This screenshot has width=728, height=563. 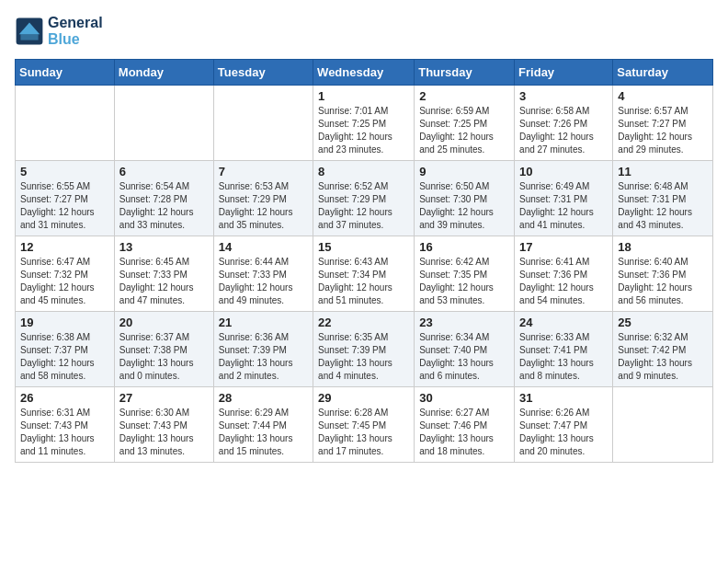 What do you see at coordinates (164, 206) in the screenshot?
I see `day-info: Sunrise: 6:54 AM Sunset: 7:28 PM Dayligh…` at bounding box center [164, 206].